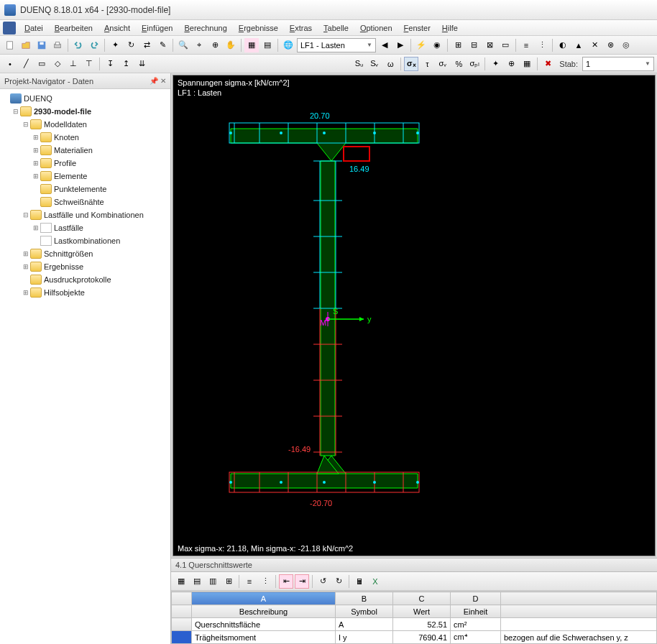  Describe the element at coordinates (610, 45) in the screenshot. I see `tool-icon: ⊗` at that location.